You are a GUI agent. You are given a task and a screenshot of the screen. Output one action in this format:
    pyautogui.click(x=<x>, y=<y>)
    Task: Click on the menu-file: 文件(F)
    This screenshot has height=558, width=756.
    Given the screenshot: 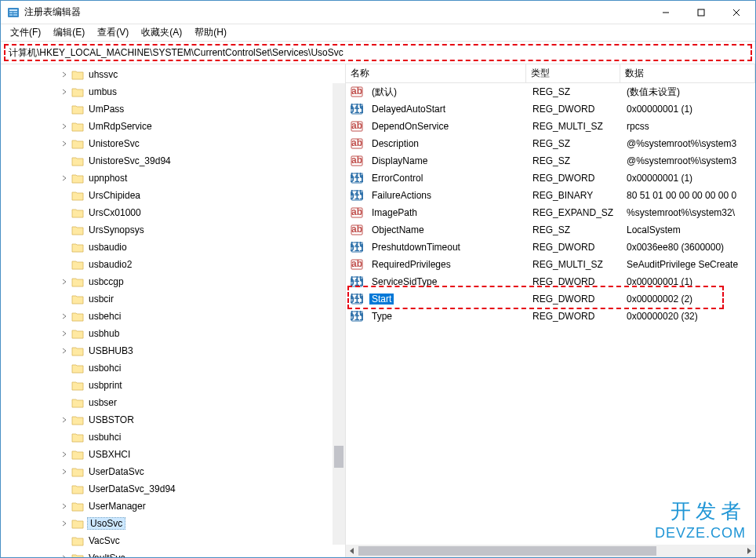 What is the action you would take?
    pyautogui.click(x=25, y=33)
    